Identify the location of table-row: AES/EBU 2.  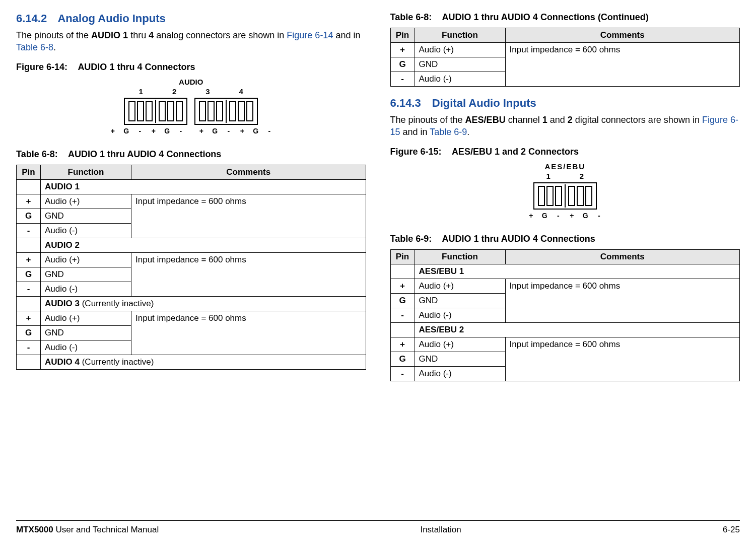
(565, 329).